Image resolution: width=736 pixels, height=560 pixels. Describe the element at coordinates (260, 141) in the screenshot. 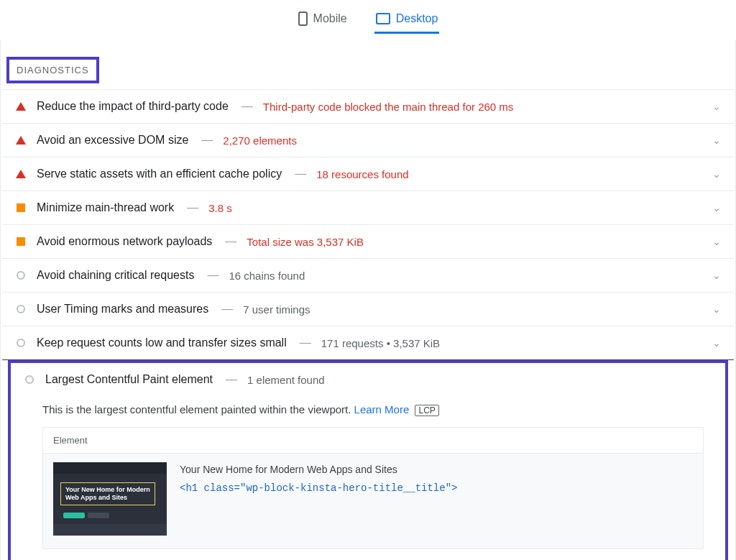

I see `audit-detail: 2,270 elements` at that location.